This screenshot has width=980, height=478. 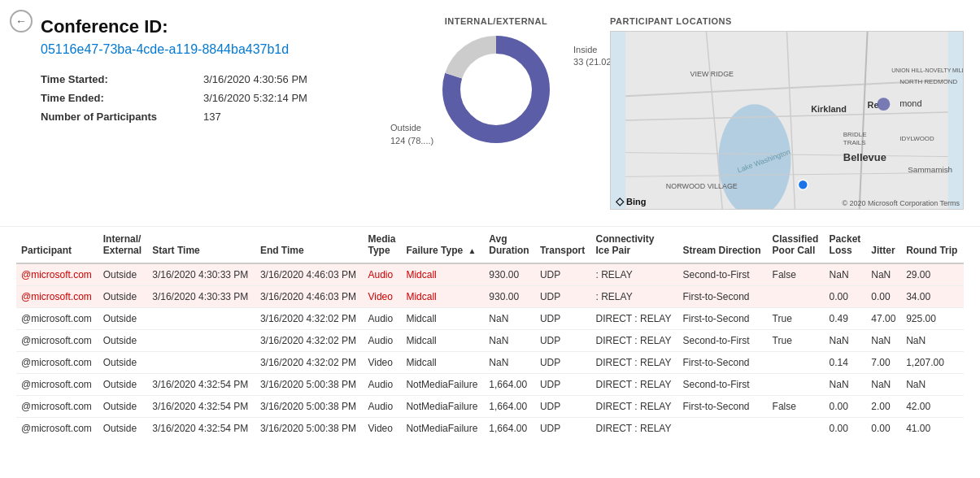 I want to click on cell-packet-loss: 0.00, so click(x=846, y=298).